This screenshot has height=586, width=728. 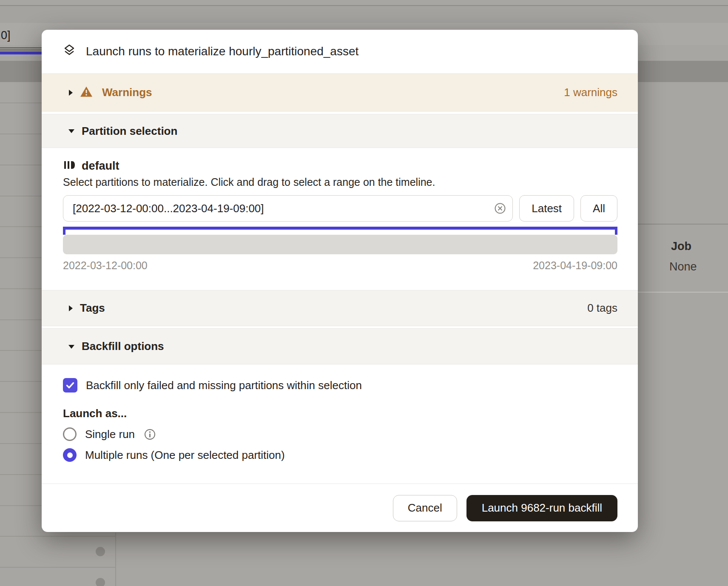 What do you see at coordinates (6, 36) in the screenshot?
I see `background-partition-input-text: 0]` at bounding box center [6, 36].